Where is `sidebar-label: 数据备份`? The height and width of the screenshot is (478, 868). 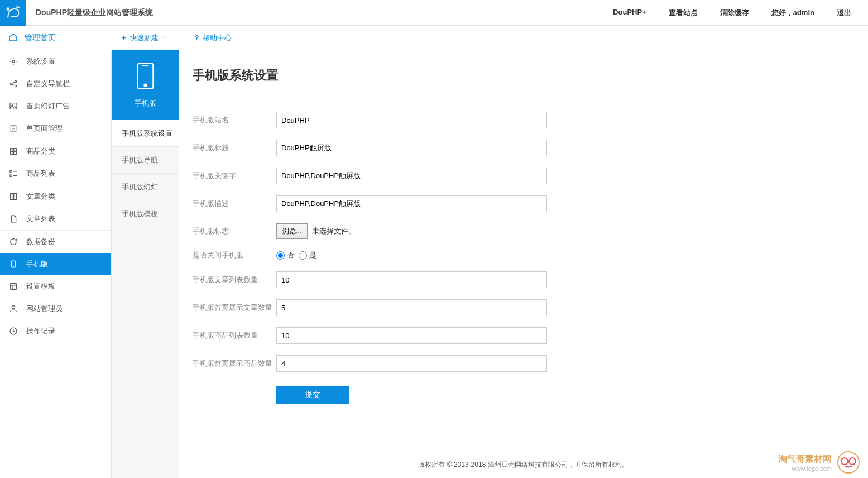
sidebar-label: 数据备份 is located at coordinates (41, 242).